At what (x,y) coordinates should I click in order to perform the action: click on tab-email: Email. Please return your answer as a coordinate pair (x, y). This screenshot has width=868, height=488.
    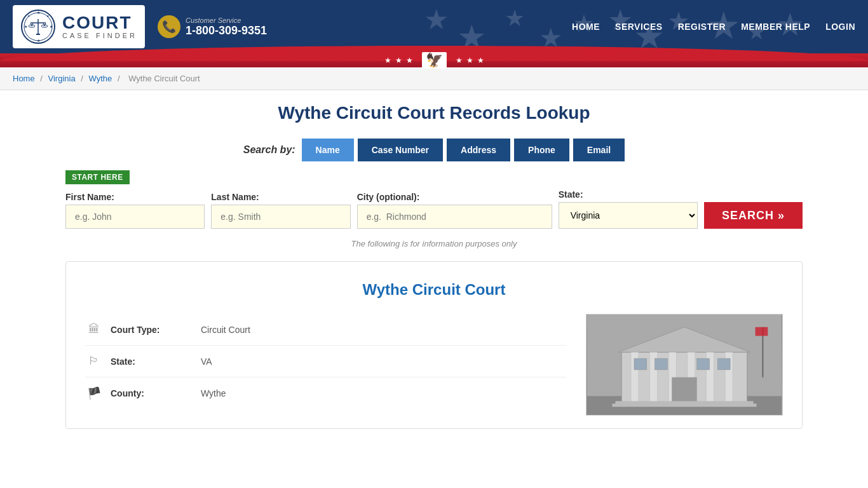
    Looking at the image, I should click on (599, 150).